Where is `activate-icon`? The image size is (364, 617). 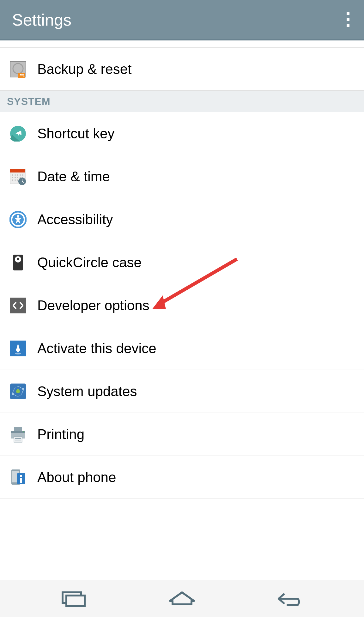
activate-icon is located at coordinates (18, 348).